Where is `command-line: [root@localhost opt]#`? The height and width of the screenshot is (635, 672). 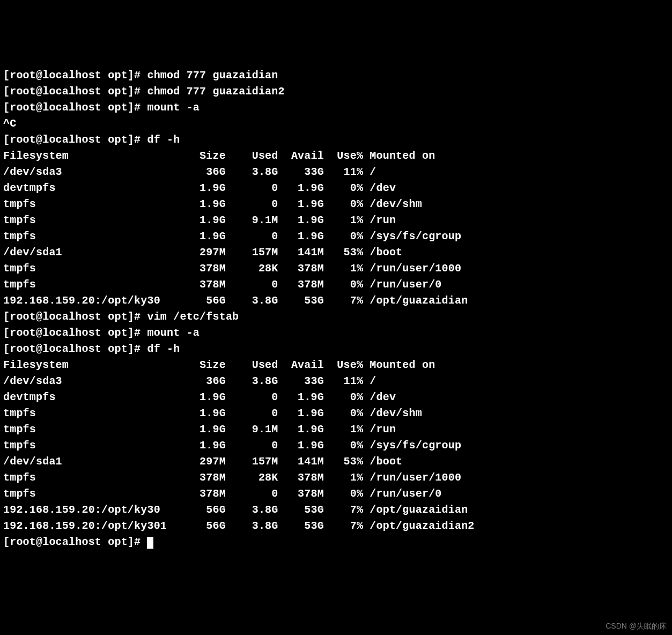 command-line: [root@localhost opt]# is located at coordinates (336, 542).